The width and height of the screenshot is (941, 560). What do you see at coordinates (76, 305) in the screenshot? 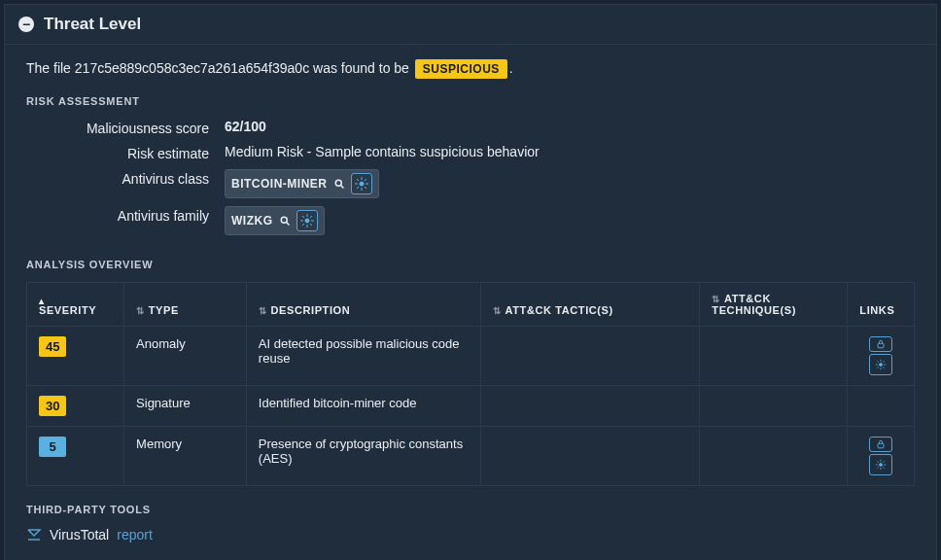
I see `header-severity: ▴ SEVERITY` at bounding box center [76, 305].